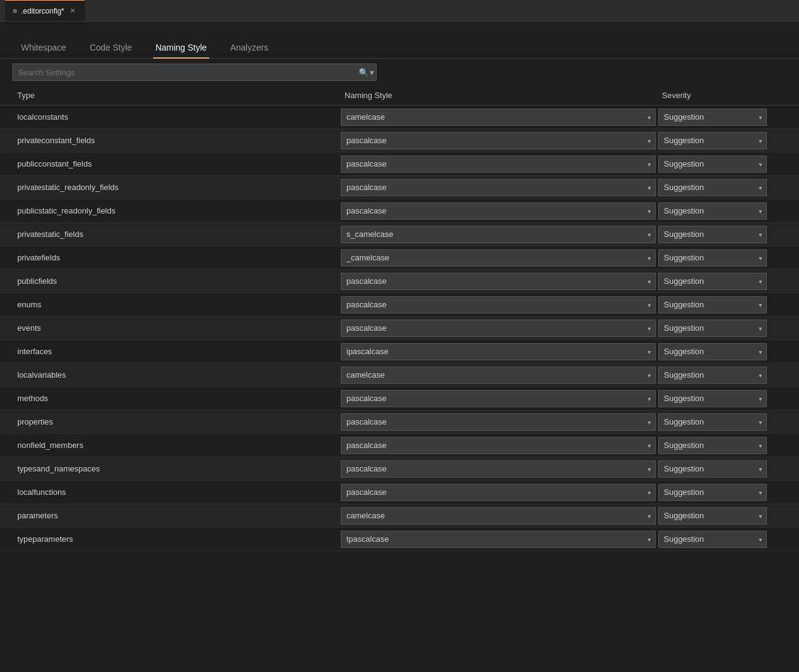 Image resolution: width=799 pixels, height=672 pixels. I want to click on cell-severity-12: SuggestionWarningErrorNoneSilent▾, so click(713, 399).